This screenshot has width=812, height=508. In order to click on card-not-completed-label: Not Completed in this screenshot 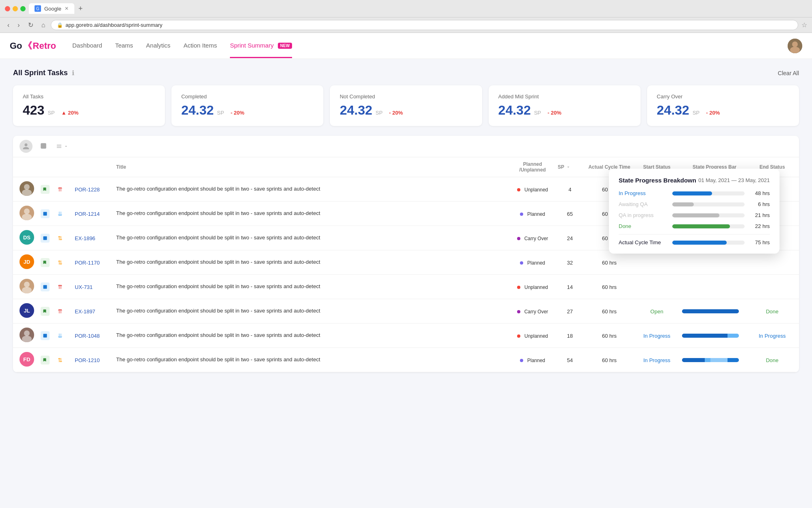, I will do `click(406, 97)`.